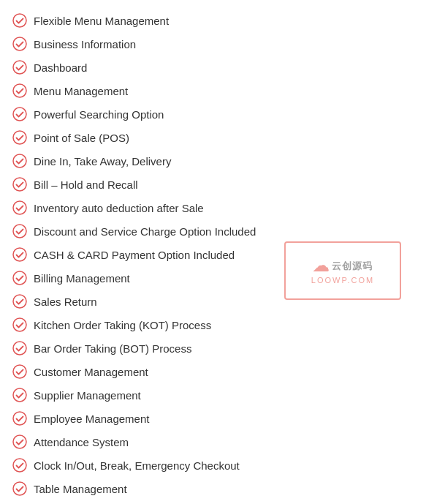  Describe the element at coordinates (137, 465) in the screenshot. I see `feature-label: Clock In/Out, Break, Emergency Checkout` at that location.